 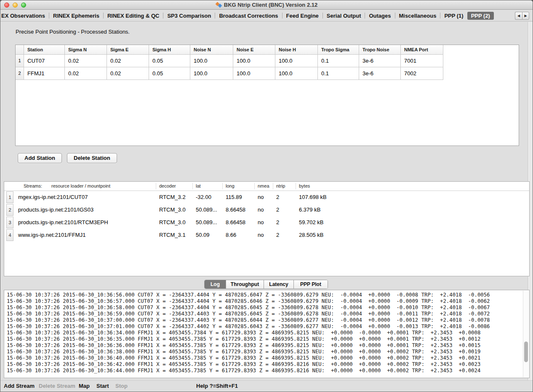 I want to click on col-header-nmea-port: NMEA Port, so click(x=422, y=50).